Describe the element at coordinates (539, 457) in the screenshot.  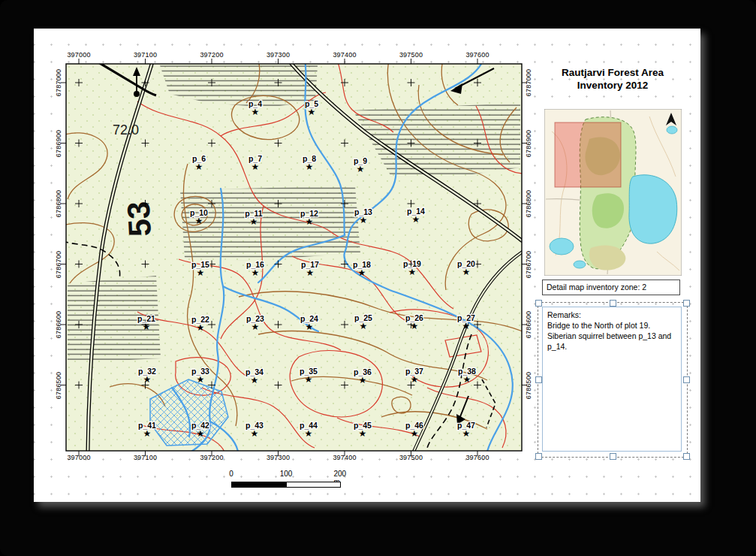
I see `handle-sw` at that location.